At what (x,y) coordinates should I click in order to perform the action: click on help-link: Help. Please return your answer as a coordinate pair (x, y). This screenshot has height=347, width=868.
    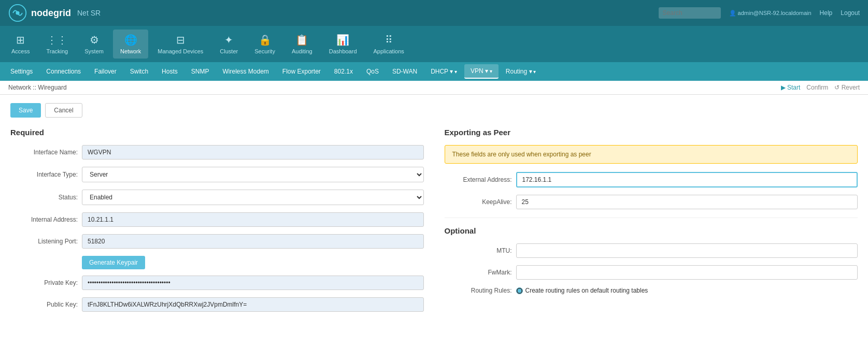
    Looking at the image, I should click on (826, 13).